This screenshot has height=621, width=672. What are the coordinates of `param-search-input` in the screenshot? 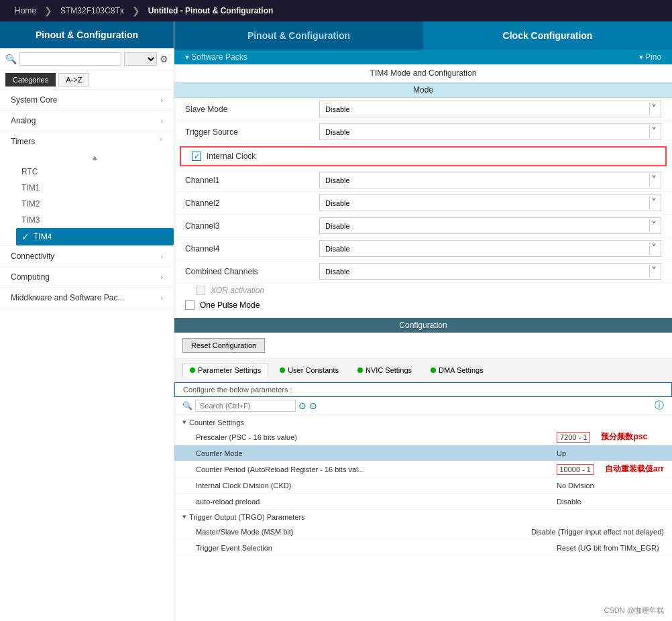 It's located at (245, 406).